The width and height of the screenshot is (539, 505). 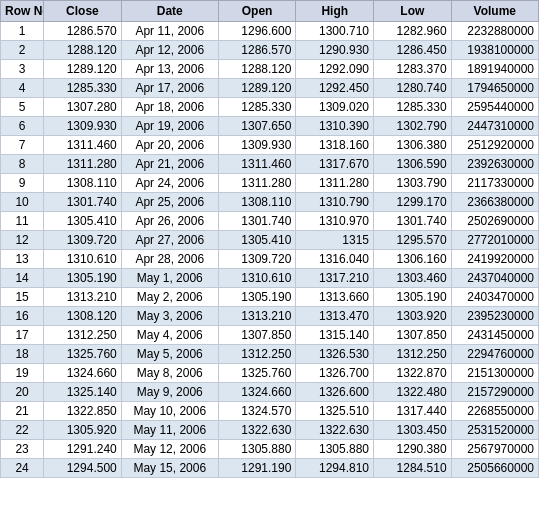 What do you see at coordinates (22, 240) in the screenshot?
I see `table-cell: 12` at bounding box center [22, 240].